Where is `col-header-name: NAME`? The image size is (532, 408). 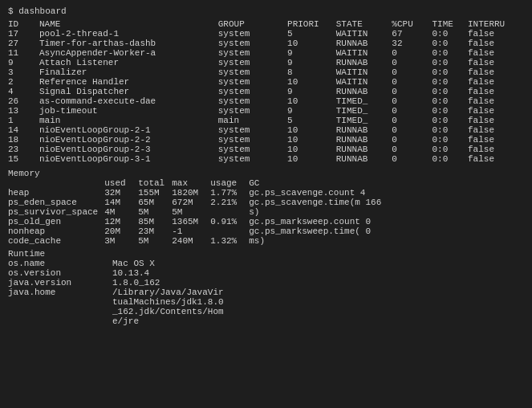
col-header-name: NAME is located at coordinates (128, 24).